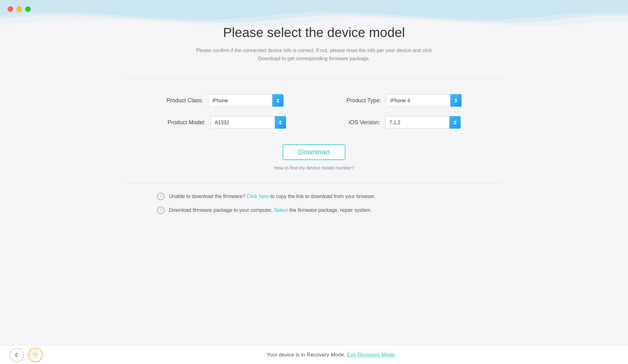  I want to click on product-type-group: Product Type: iPhone 4 iPhone 4S iPhone …, so click(404, 100).